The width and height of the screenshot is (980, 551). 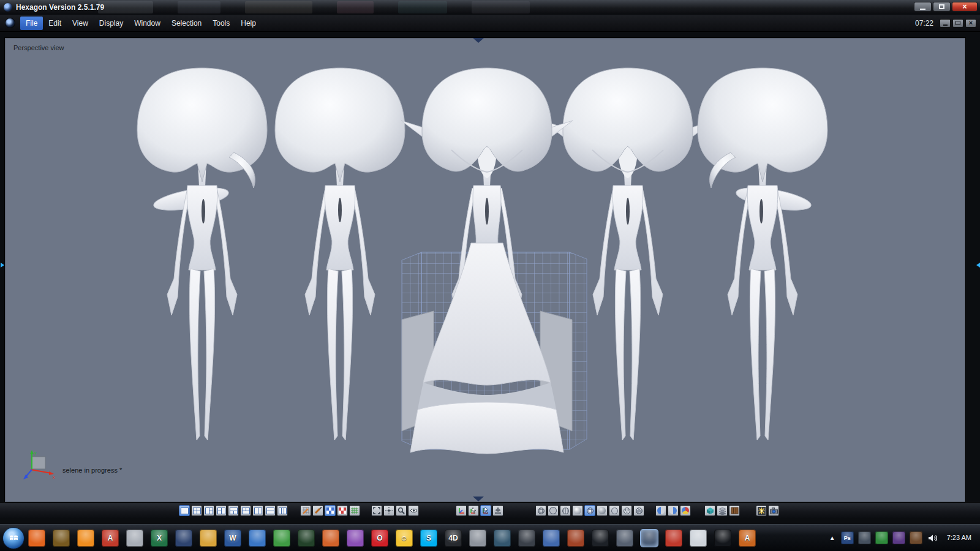 I want to click on smooth-half-right-icon, so click(x=673, y=511).